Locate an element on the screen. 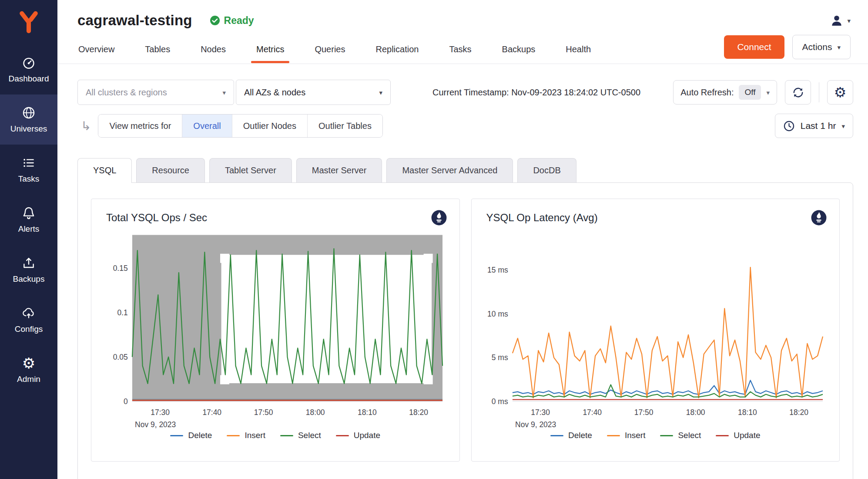  svg-text: 15 ms is located at coordinates (498, 270).